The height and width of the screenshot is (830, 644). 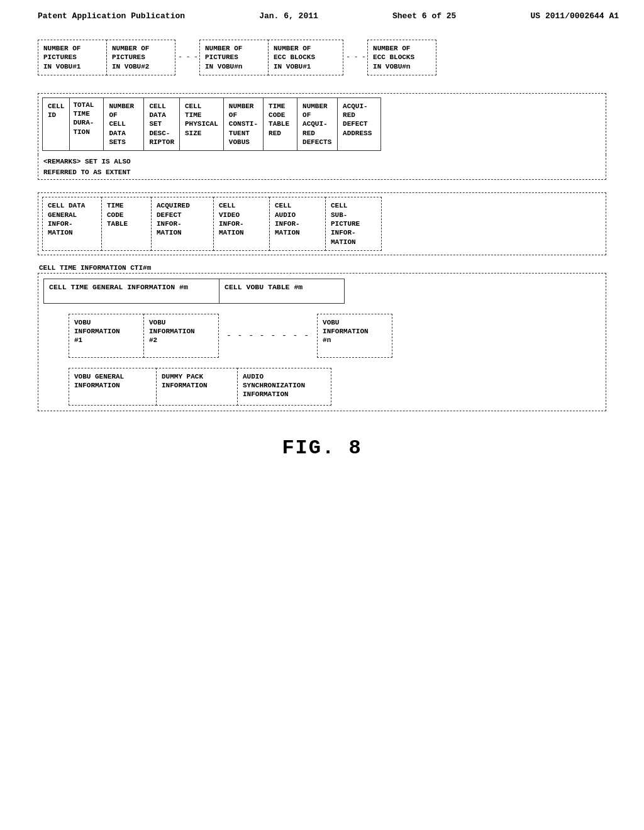 I want to click on box-cell-id: CELLID, so click(x=56, y=124).